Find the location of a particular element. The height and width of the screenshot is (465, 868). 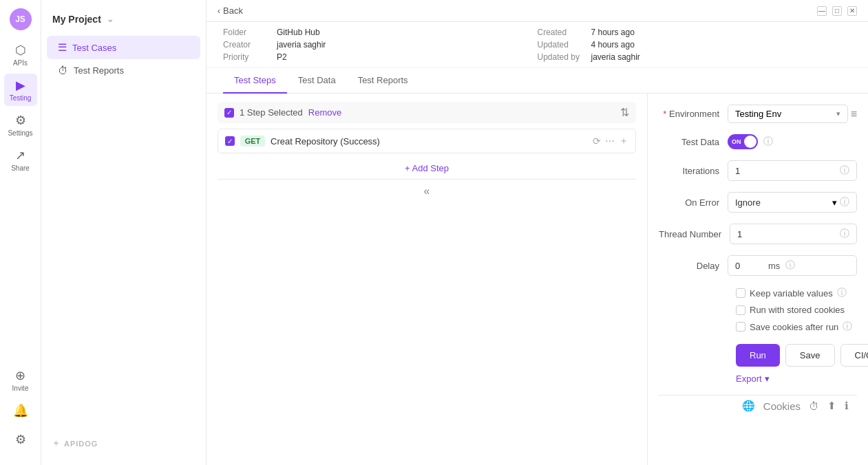

project-chevron-icon: ⌄ is located at coordinates (110, 19).